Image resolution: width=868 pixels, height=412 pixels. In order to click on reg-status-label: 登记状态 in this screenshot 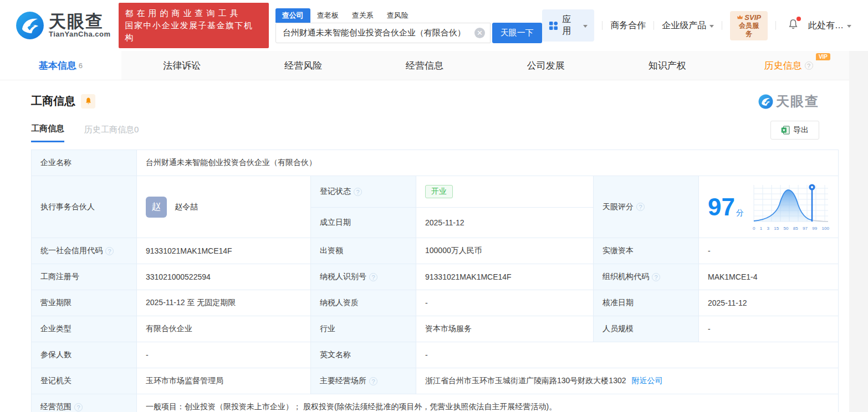, I will do `click(335, 192)`.